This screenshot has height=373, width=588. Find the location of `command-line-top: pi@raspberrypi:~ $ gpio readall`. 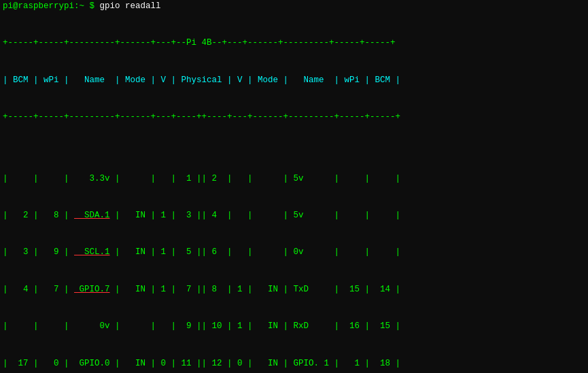

command-line-top: pi@raspberrypi:~ $ gpio readall is located at coordinates (294, 6).